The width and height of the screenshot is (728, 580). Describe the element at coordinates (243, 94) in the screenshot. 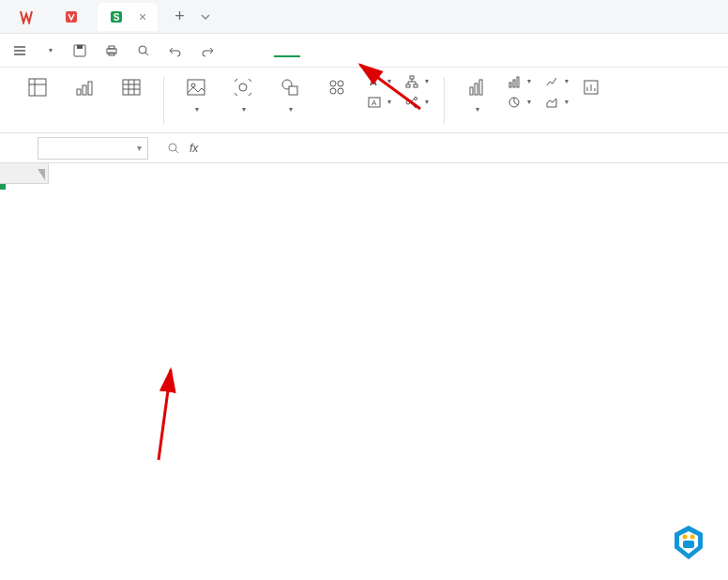

I see `screenshot-button: ▾` at that location.